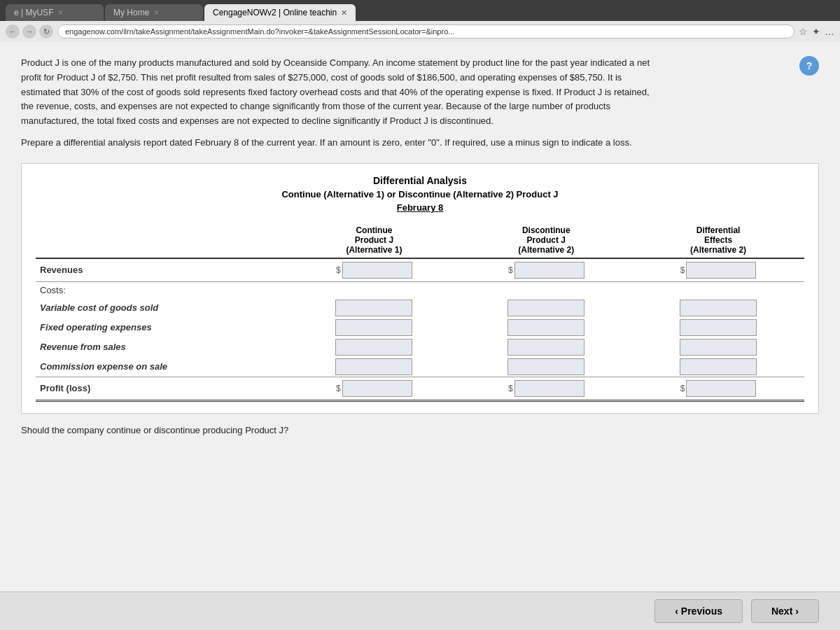 The height and width of the screenshot is (630, 840). I want to click on commission-col3-cell, so click(718, 367).